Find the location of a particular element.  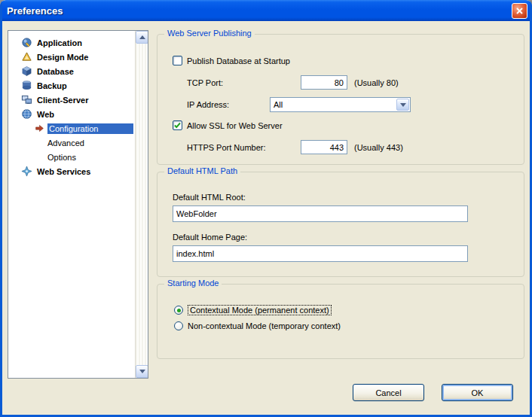

sidebar-item-database: Database is located at coordinates (71, 71).